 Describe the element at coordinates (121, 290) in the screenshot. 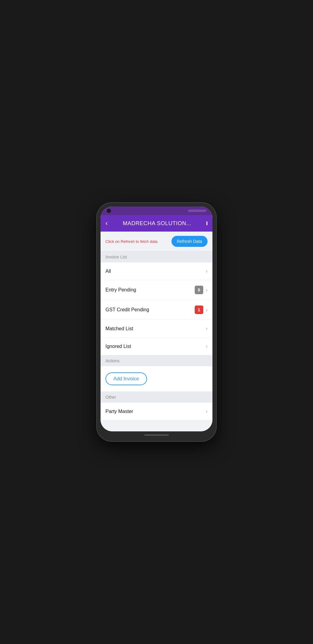

I see `list-item-entry-pending-label: Entry Pending` at that location.